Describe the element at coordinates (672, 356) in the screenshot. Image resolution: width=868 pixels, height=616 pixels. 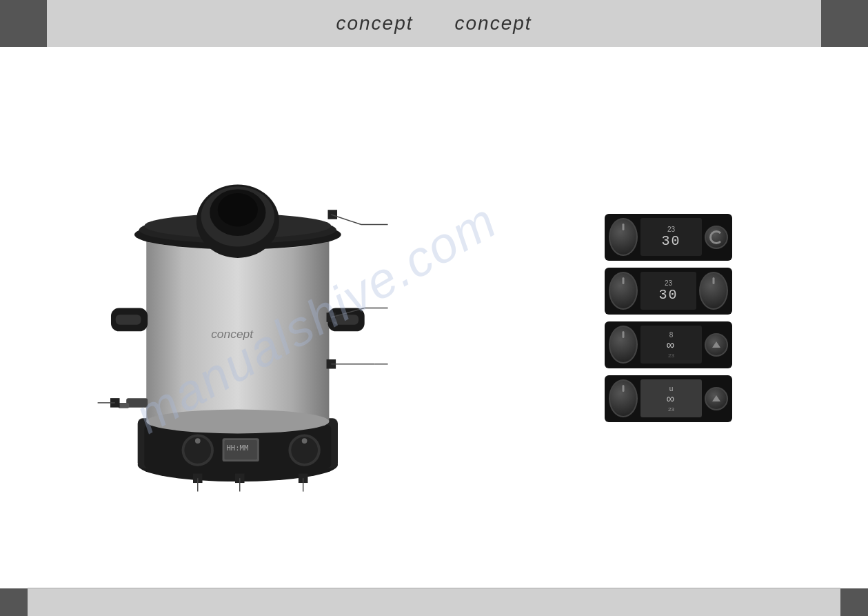
I see `cp-bottom-3: 23` at that location.